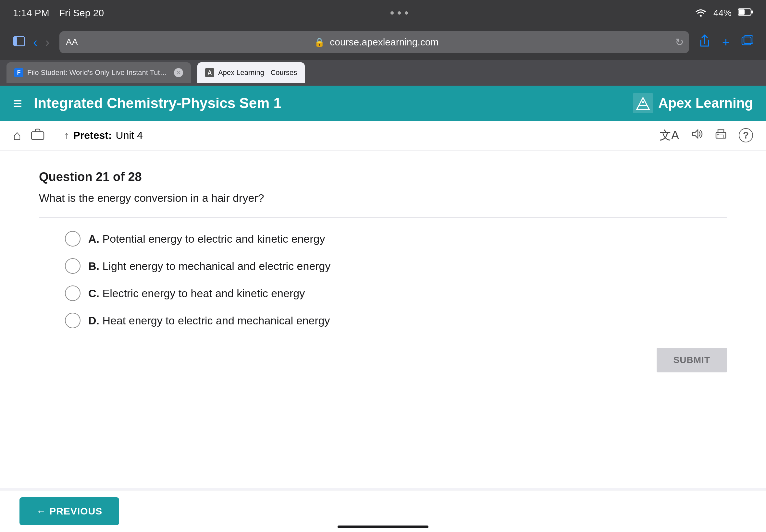  I want to click on course-title: Integrated Chemistry-Physics Sem 1, so click(333, 103).